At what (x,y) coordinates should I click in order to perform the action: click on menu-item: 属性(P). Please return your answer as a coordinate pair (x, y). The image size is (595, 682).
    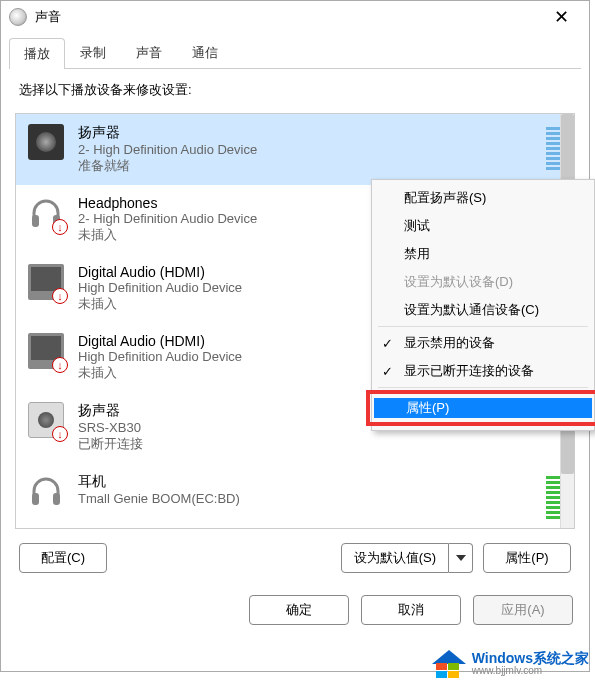
    Looking at the image, I should click on (483, 408).